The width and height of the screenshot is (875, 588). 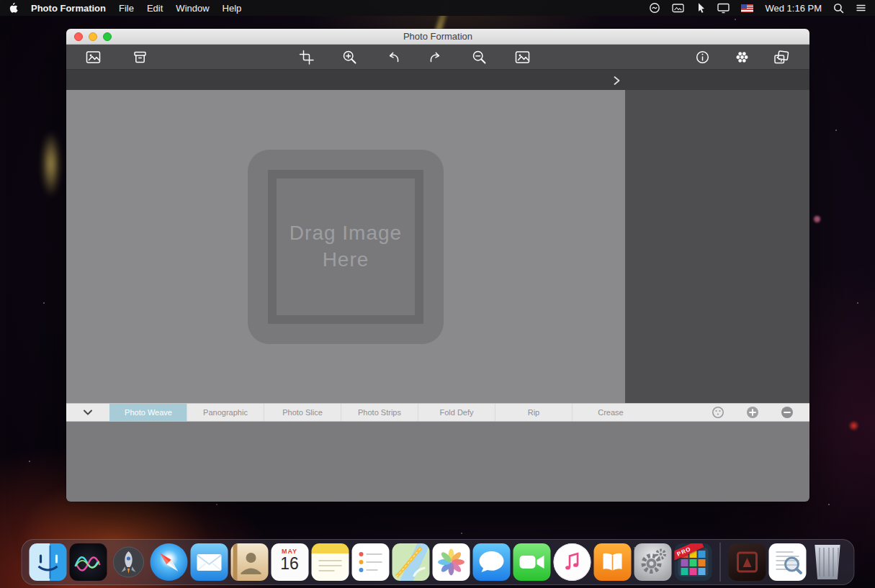 I want to click on collapse-tabs-chevron, so click(x=88, y=412).